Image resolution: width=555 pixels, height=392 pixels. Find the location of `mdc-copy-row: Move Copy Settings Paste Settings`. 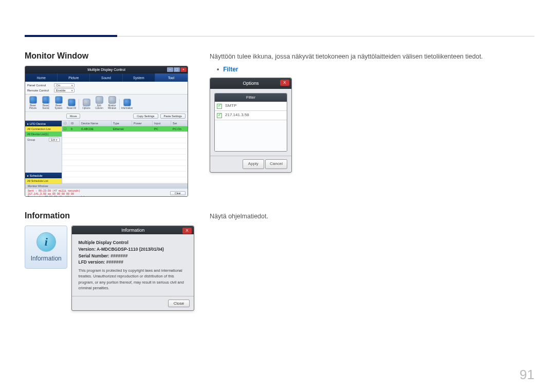

mdc-copy-row: Move Copy Settings Paste Settings is located at coordinates (106, 116).